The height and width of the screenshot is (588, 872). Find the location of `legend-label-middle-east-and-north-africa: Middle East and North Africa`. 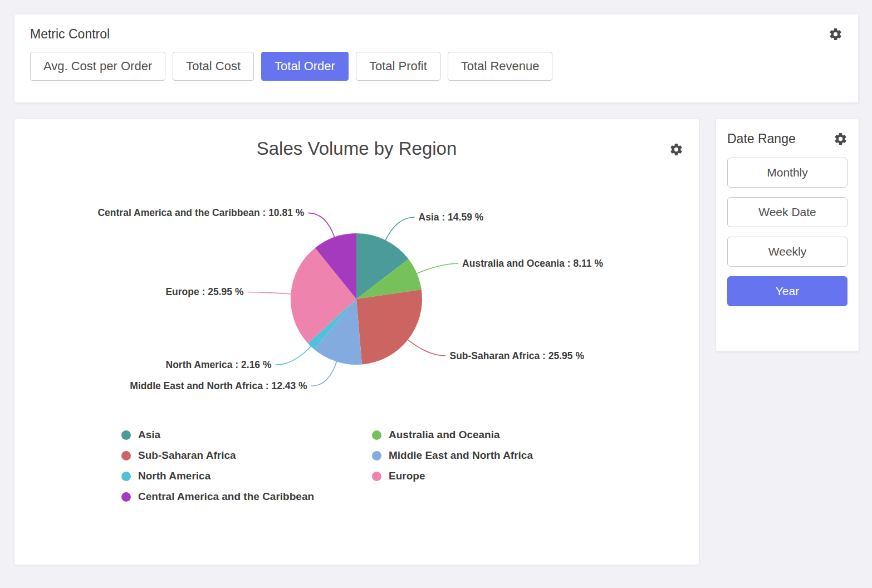

legend-label-middle-east-and-north-africa: Middle East and North Africa is located at coordinates (461, 455).